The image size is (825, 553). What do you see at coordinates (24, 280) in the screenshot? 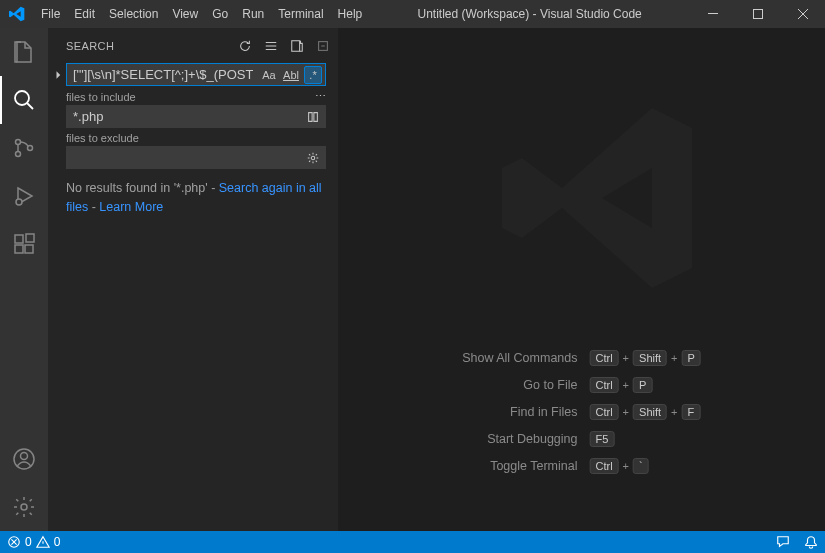
I see `activitybar` at bounding box center [24, 280].